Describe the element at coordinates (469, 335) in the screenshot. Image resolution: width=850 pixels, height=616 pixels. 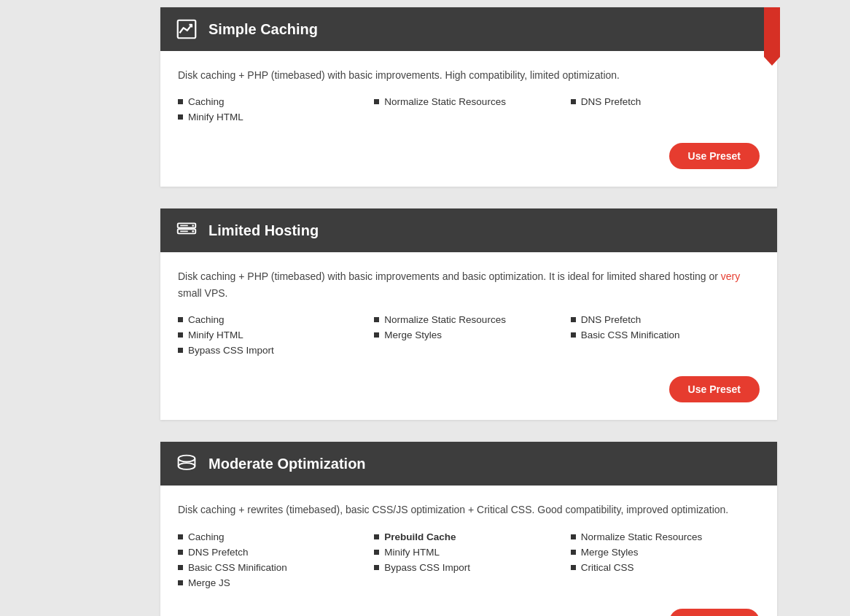
I see `features-grid-limited-hosting: Caching Normalize Static Resources DNS P…` at that location.